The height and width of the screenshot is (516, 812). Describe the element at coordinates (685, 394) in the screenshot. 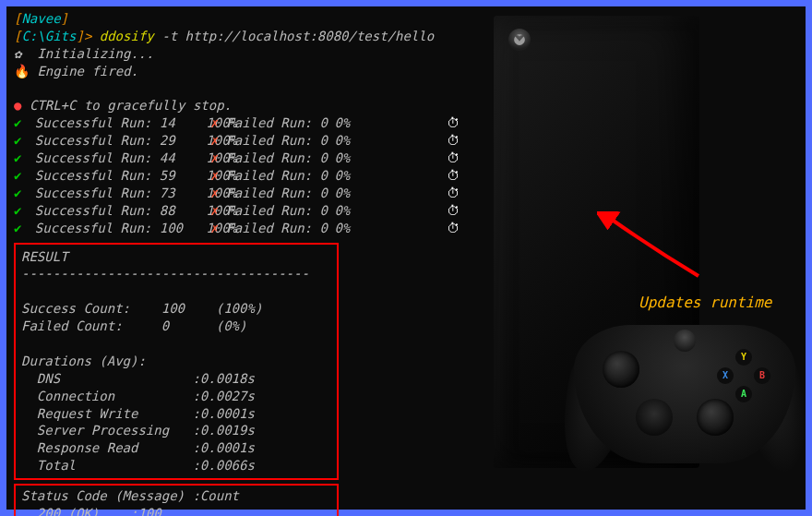

I see `xbox-controller: Y X B A` at that location.